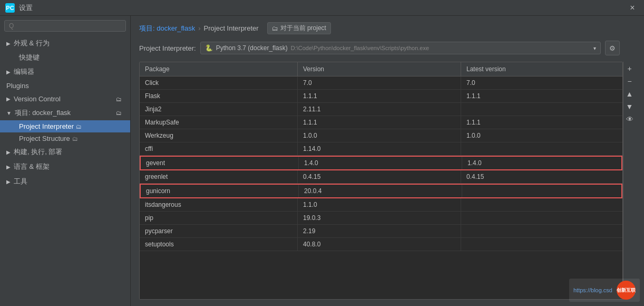 Image resolution: width=644 pixels, height=306 pixels. What do you see at coordinates (65, 43) in the screenshot?
I see `sidebar-item-appearance: ▶外观 & 行为` at bounding box center [65, 43].